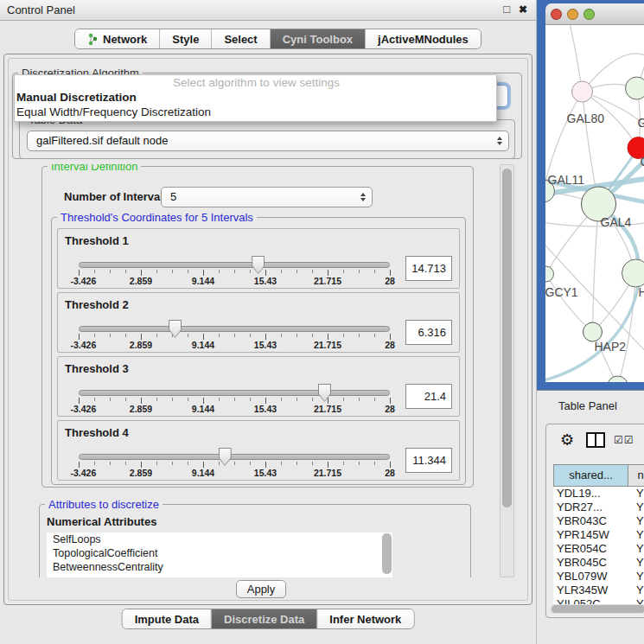 The width and height of the screenshot is (644, 644). Describe the element at coordinates (598, 521) in the screenshot. I see `table-row: YBR043CYBR0` at that location.